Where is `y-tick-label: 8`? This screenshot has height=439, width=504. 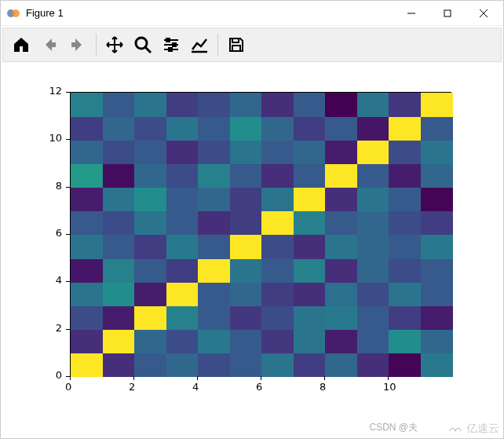
y-tick-label: 8 is located at coordinates (59, 185).